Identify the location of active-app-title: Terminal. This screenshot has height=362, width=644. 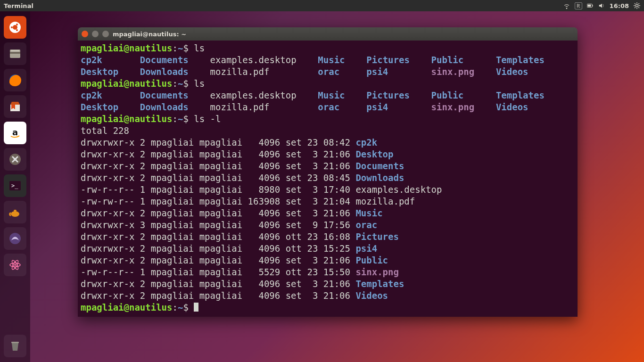
(19, 6).